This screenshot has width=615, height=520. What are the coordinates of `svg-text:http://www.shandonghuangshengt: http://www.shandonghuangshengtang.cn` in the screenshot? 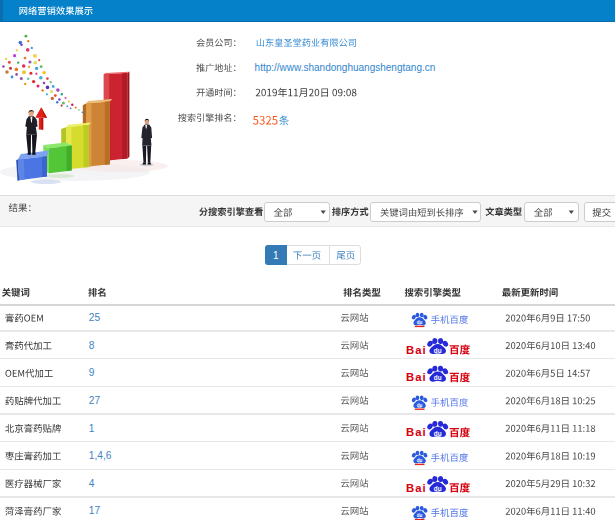 It's located at (346, 68).